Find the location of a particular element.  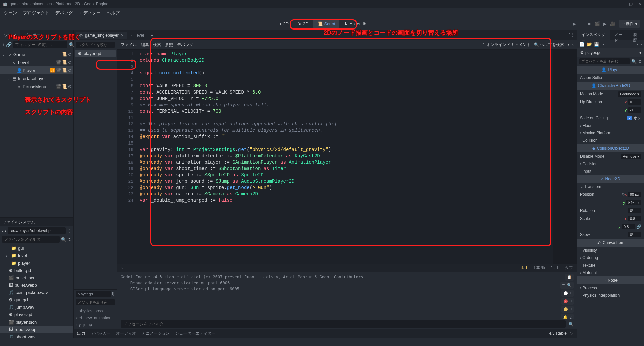

save-icon: 💾 is located at coordinates (597, 44).